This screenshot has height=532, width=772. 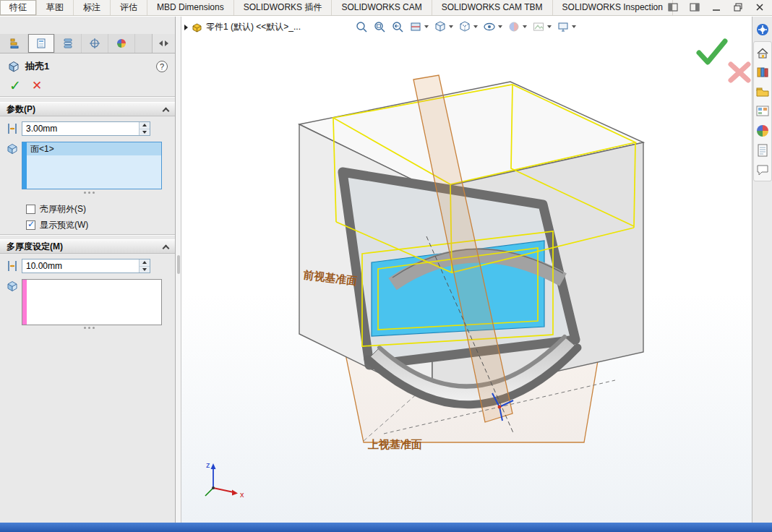 What do you see at coordinates (283, 7) in the screenshot?
I see `tab-solidworks-addins: SOLIDWORKS 插件` at bounding box center [283, 7].